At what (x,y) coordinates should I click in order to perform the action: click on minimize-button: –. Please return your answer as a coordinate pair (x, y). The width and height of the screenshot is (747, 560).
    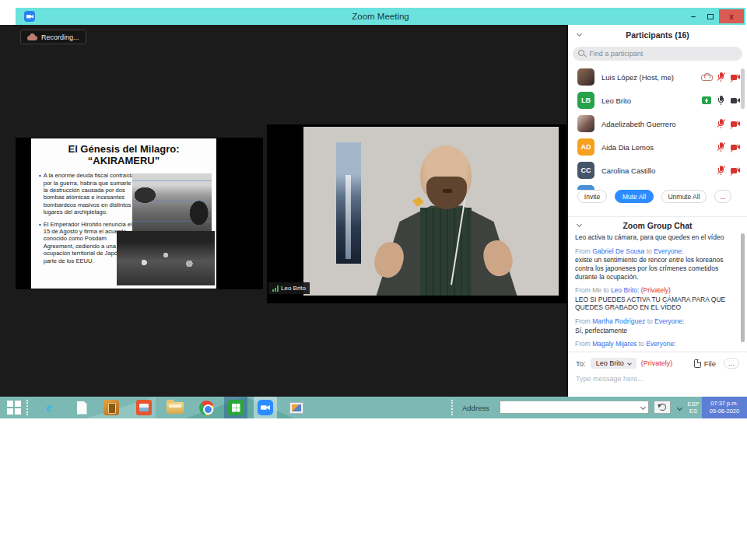
    Looking at the image, I should click on (693, 16).